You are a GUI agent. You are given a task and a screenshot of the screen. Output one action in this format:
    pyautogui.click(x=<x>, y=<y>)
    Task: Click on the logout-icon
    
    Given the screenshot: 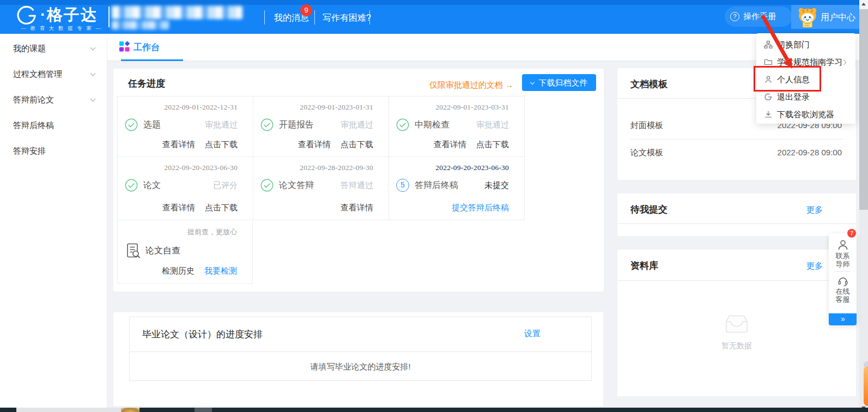 What is the action you would take?
    pyautogui.click(x=768, y=97)
    